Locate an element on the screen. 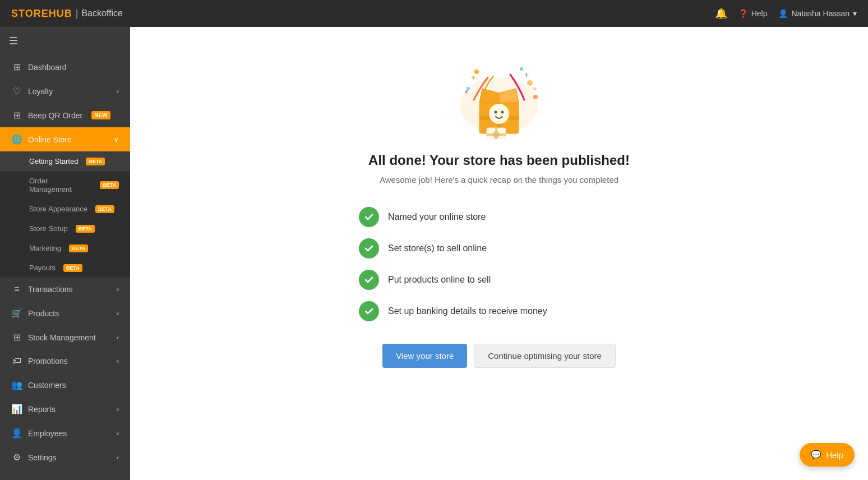 The width and height of the screenshot is (868, 480). submenu-item-store-setup: Store Setup BETA is located at coordinates (65, 229).